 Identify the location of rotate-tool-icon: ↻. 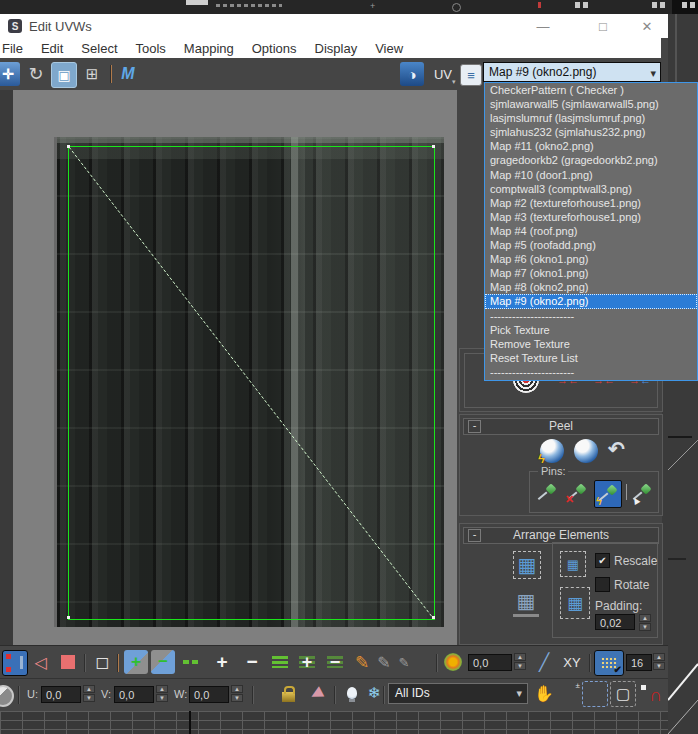
(36, 74).